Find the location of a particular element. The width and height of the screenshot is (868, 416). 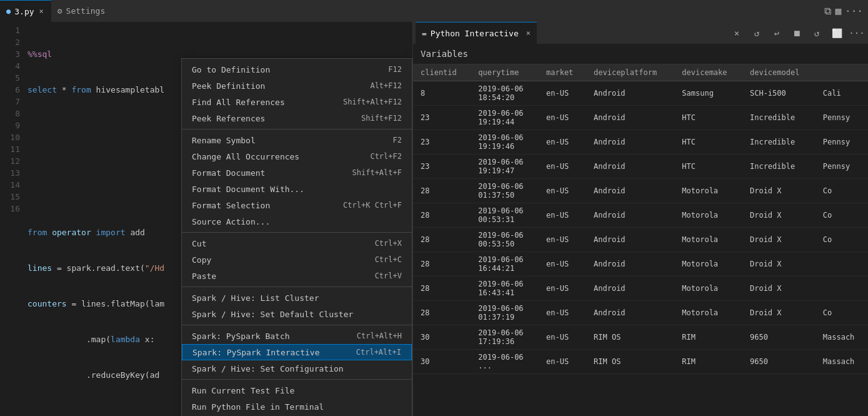

stop-button: ⏹ is located at coordinates (797, 33).